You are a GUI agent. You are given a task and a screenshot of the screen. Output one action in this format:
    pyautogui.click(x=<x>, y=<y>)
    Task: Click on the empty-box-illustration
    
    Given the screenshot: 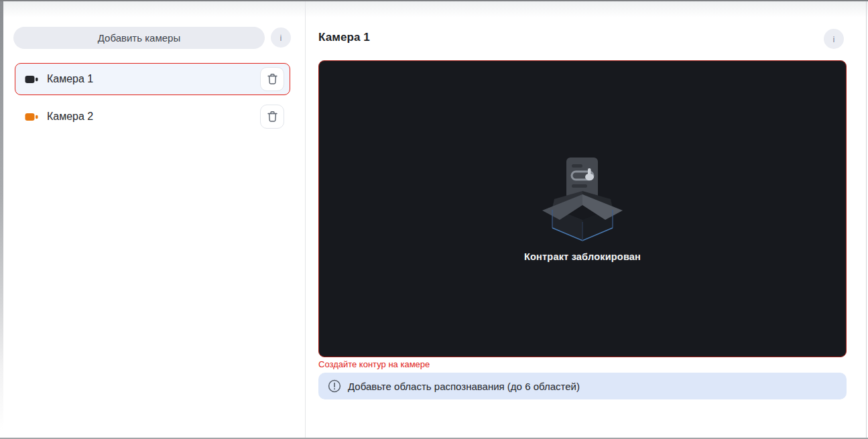 What is the action you would take?
    pyautogui.click(x=582, y=199)
    